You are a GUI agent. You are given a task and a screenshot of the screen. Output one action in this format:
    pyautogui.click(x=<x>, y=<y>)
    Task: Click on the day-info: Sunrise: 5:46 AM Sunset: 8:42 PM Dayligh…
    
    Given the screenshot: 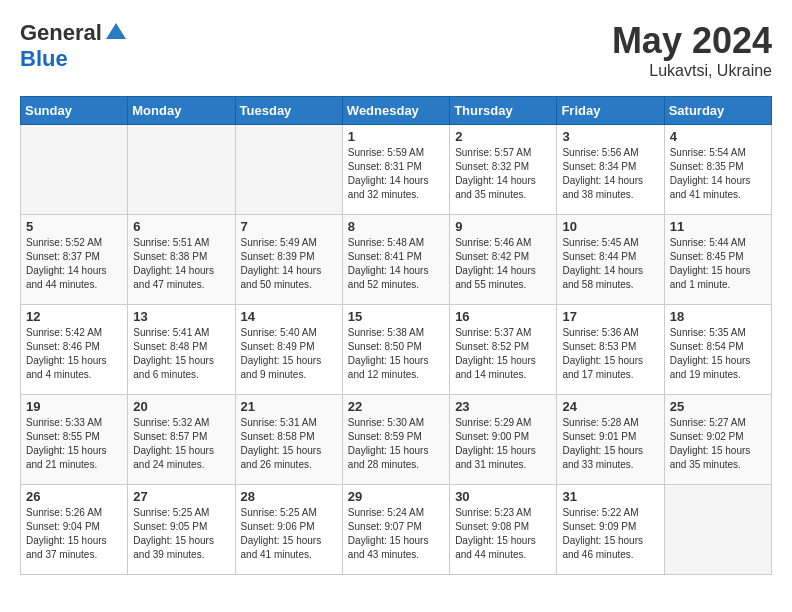 What is the action you would take?
    pyautogui.click(x=503, y=264)
    